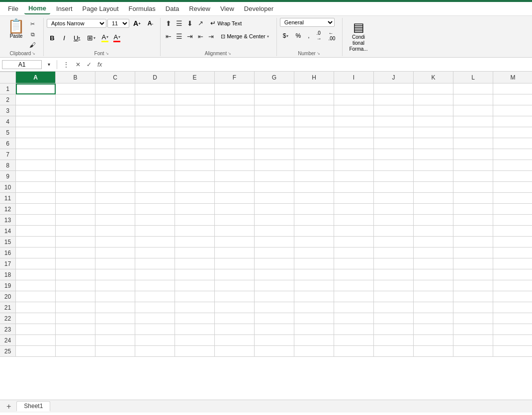 The width and height of the screenshot is (532, 415). What do you see at coordinates (434, 198) in the screenshot?
I see `cell-K11` at bounding box center [434, 198].